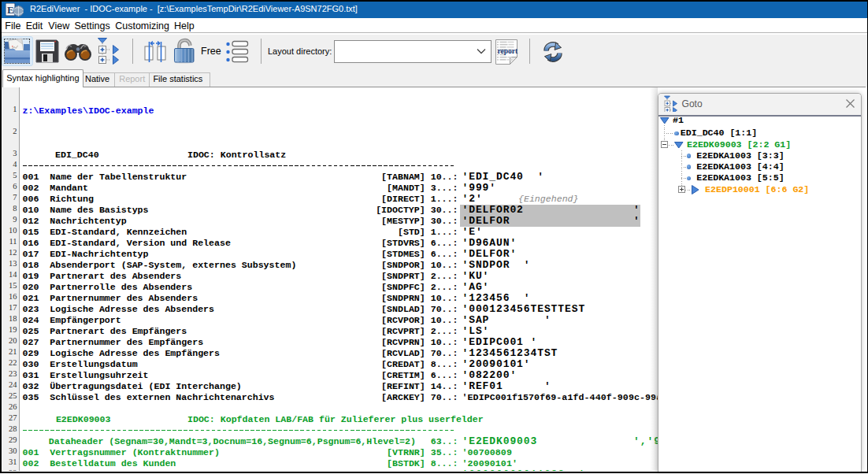  What do you see at coordinates (11, 9) in the screenshot?
I see `svg-text: E` at bounding box center [11, 9].